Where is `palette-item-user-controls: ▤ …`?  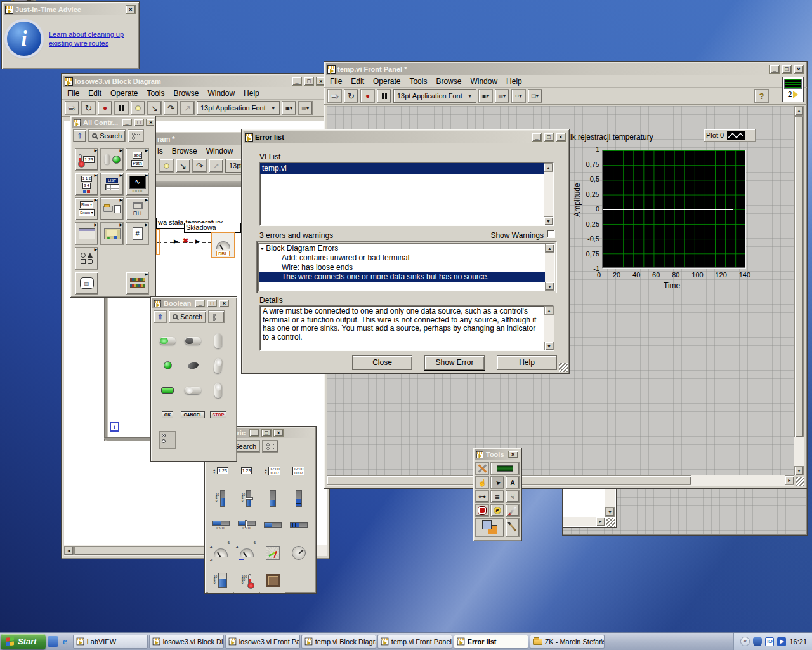
palette-item-user-controls: ▤ … is located at coordinates (86, 283).